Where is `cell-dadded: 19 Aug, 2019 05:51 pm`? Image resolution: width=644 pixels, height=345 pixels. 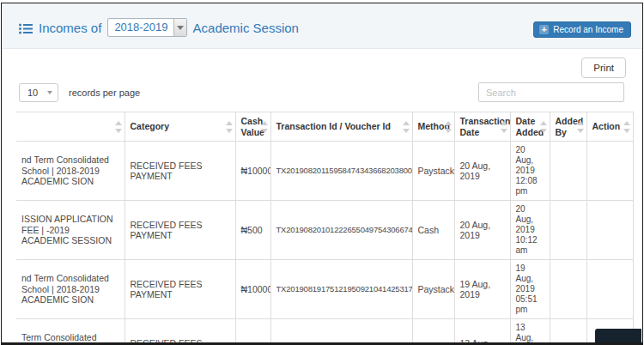 cell-dadded: 19 Aug, 2019 05:51 pm is located at coordinates (530, 290).